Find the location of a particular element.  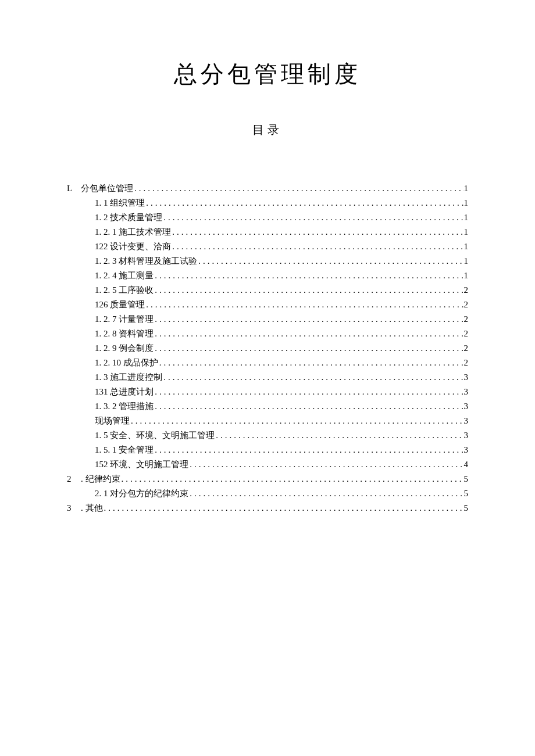

toc-entry-label: 1. 2 技术质量管理 is located at coordinates (129, 217).